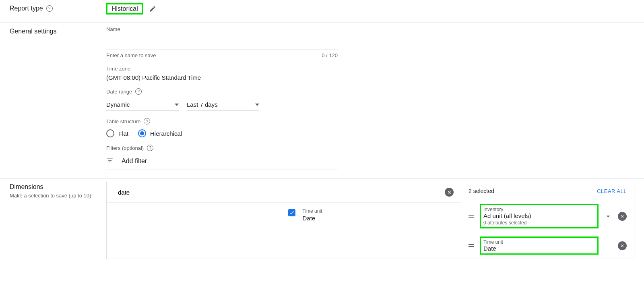 This screenshot has width=644, height=307. Describe the element at coordinates (612, 191) in the screenshot. I see `clear-all-button: CLEAR ALL` at that location.